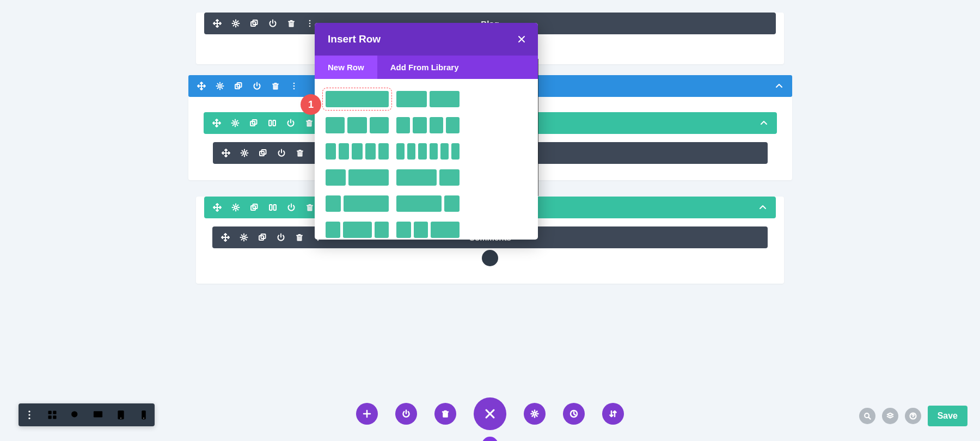  What do you see at coordinates (98, 415) in the screenshot?
I see `desktop-view-icon` at bounding box center [98, 415].